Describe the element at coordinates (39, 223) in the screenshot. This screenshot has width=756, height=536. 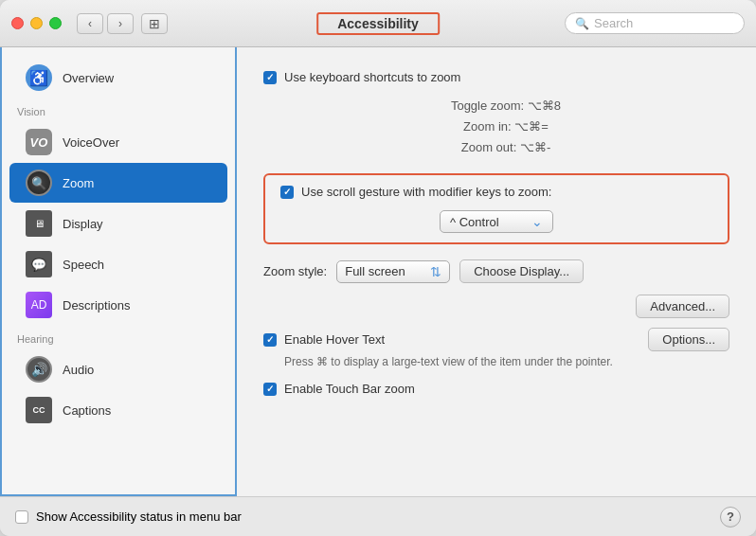
I see `display-icon: 🖥` at that location.